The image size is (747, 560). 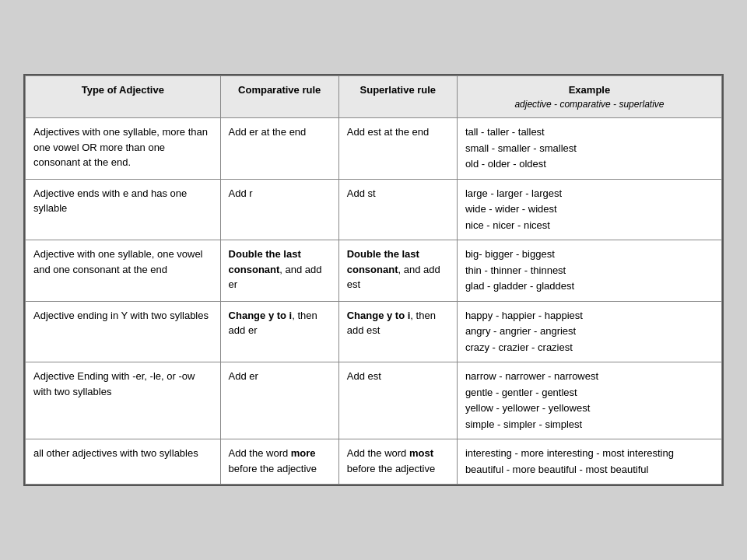 What do you see at coordinates (123, 331) in the screenshot?
I see `cell-type: Adjective ending in Y with two syllables` at bounding box center [123, 331].